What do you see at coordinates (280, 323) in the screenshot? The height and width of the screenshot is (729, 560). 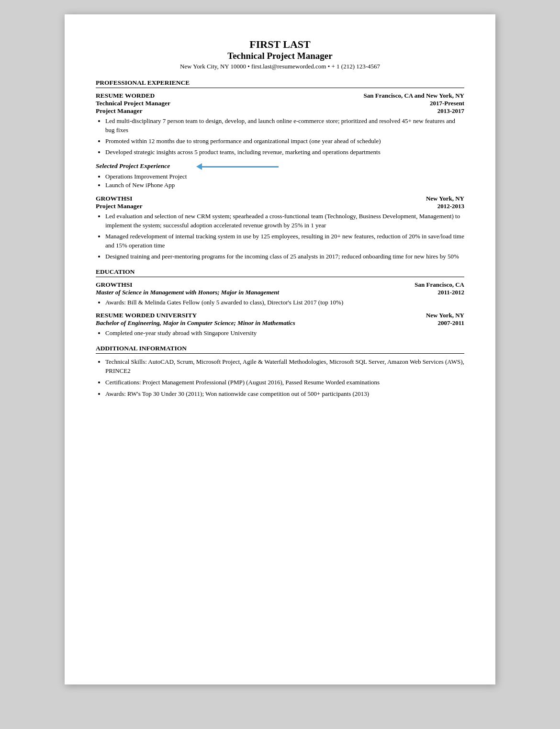 I see `edu-degree-row-2: Bachelor of Engineering, Major in Comput…` at bounding box center [280, 323].